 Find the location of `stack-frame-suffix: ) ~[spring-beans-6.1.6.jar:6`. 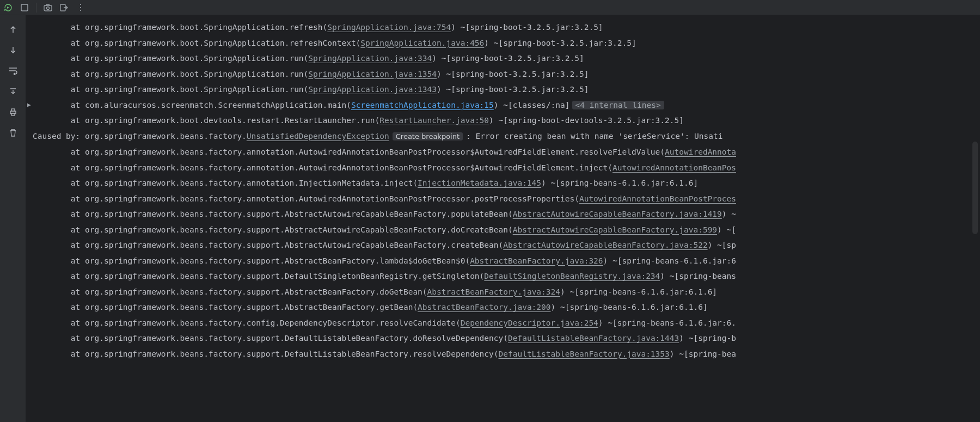

stack-frame-suffix: ) ~[spring-beans-6.1.6.jar:6 is located at coordinates (670, 261).